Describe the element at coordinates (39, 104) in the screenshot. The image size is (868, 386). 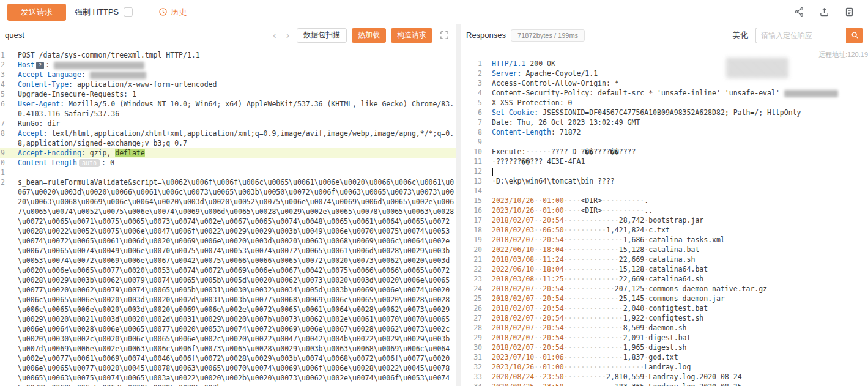
I see `code-segment: User-Agent` at that location.